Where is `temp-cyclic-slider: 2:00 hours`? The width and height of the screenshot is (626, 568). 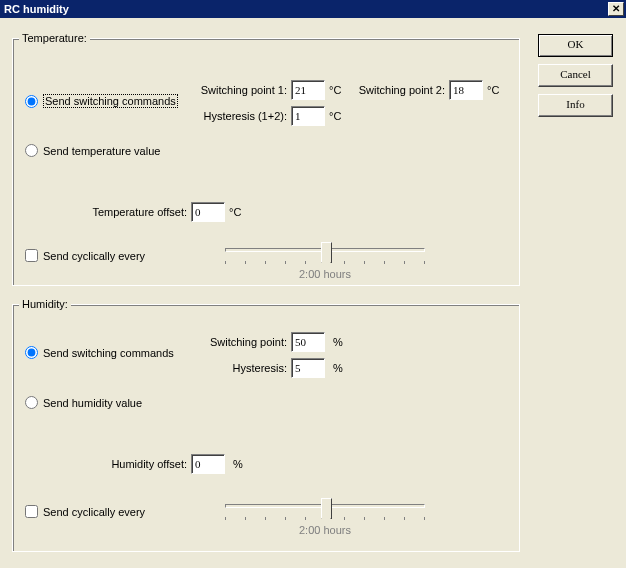 temp-cyclic-slider: 2:00 hours is located at coordinates (325, 260).